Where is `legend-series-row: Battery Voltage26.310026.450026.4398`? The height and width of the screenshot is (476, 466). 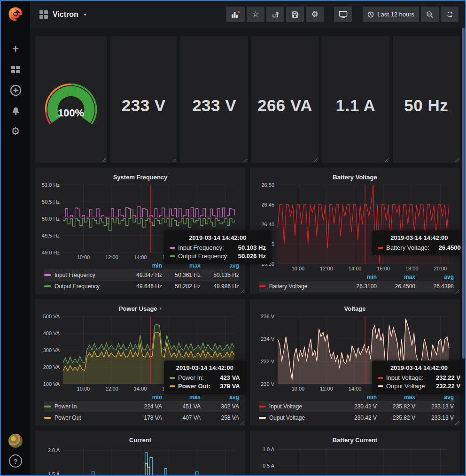 legend-series-row: Battery Voltage26.310026.450026.4398 is located at coordinates (356, 286).